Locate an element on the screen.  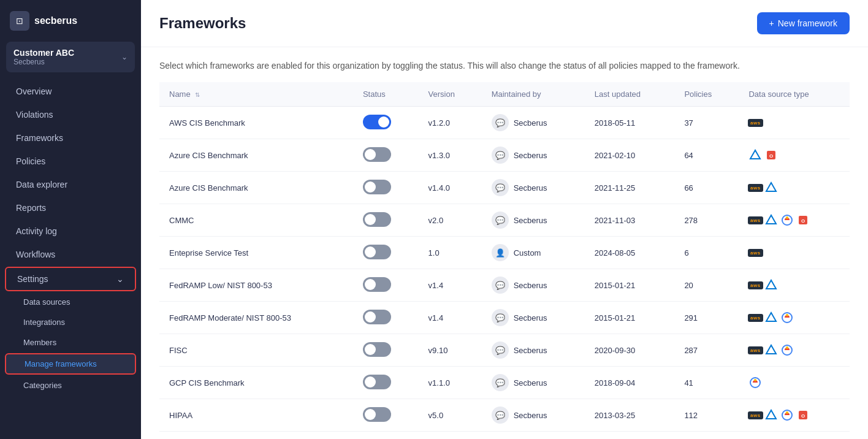
svg-text: O is located at coordinates (803, 416).